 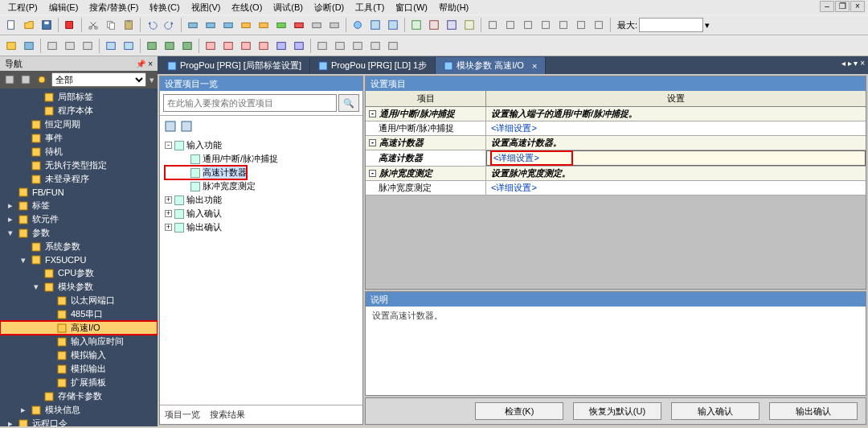 What do you see at coordinates (79, 410) in the screenshot?
I see `nav-item: ▸模块信息` at bounding box center [79, 410].